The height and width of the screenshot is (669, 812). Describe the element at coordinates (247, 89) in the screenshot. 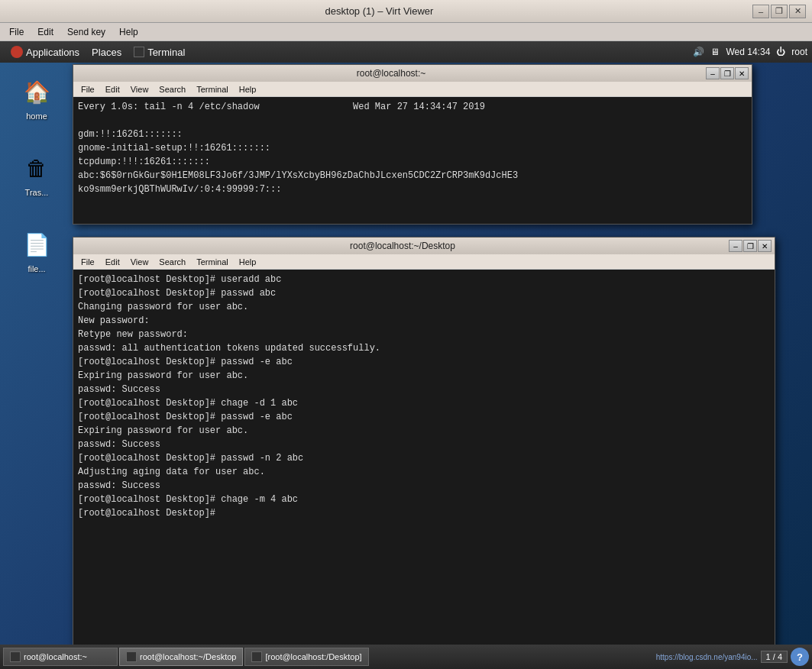

I see `term1-help: Help` at that location.